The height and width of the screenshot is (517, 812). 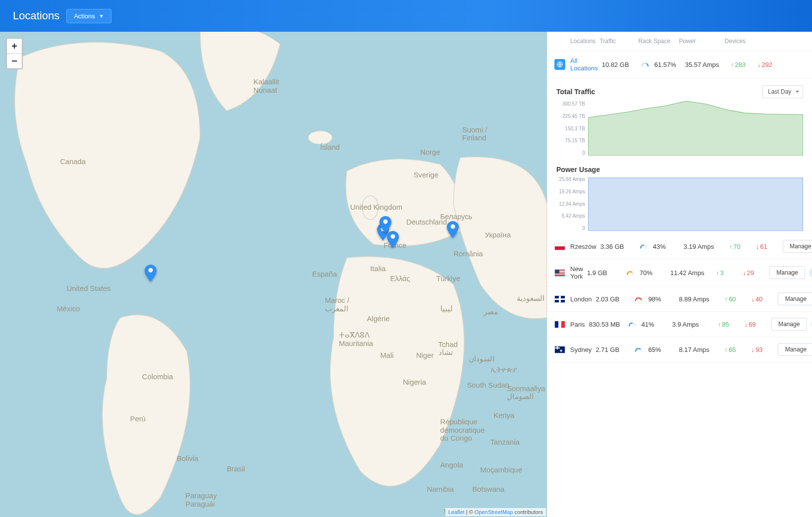 What do you see at coordinates (356, 344) in the screenshot?
I see `svg-text: Mauritania` at bounding box center [356, 344].